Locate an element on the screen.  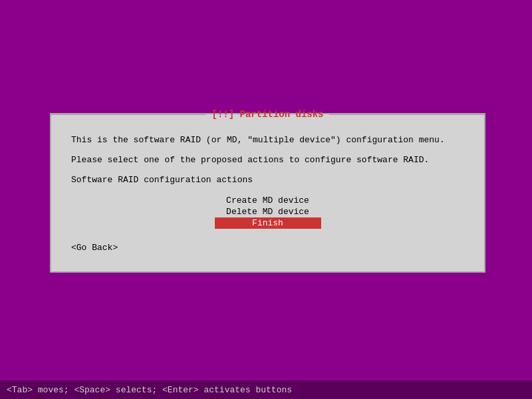
menu-item-finish: Finish is located at coordinates (268, 223).